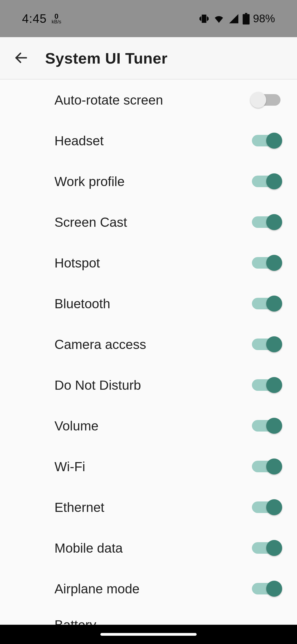 The width and height of the screenshot is (297, 644). Describe the element at coordinates (148, 589) in the screenshot. I see `settings-row: Airplane mode` at that location.